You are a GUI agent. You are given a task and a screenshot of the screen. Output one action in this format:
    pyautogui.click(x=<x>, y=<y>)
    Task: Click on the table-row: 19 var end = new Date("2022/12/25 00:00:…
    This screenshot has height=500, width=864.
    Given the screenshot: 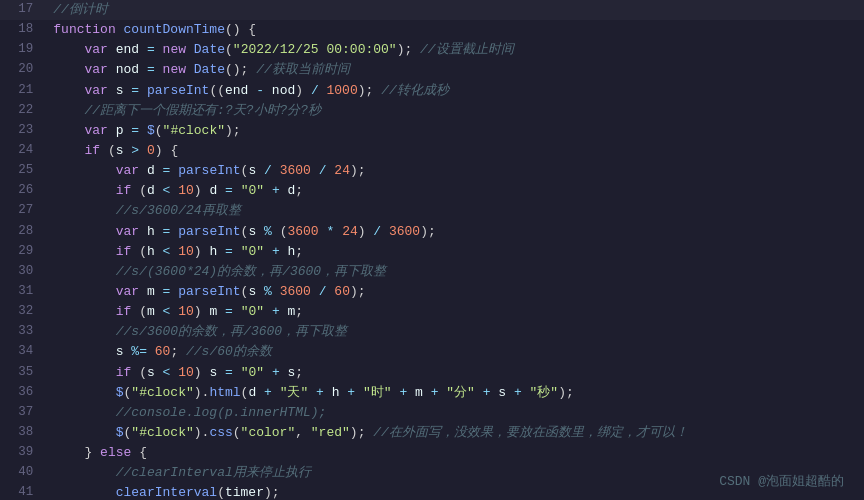 What is the action you would take?
    pyautogui.click(x=432, y=50)
    